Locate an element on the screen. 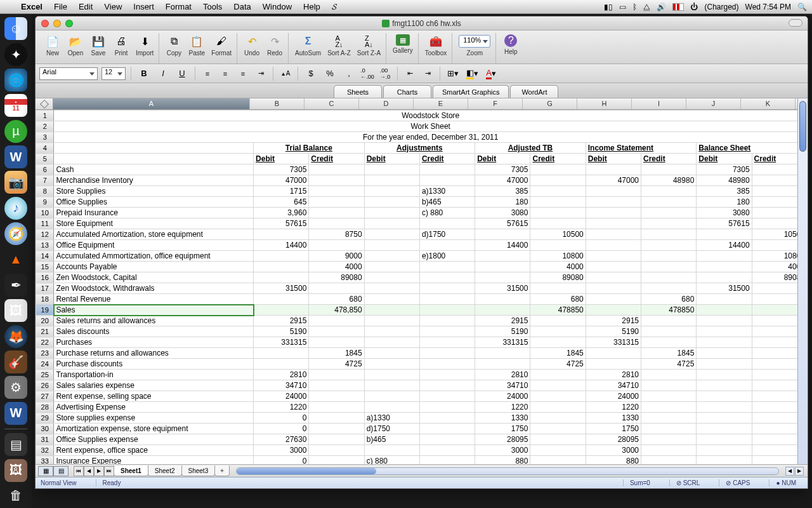 Image resolution: width=812 pixels, height=508 pixels. group-trial-balance: Trial Balance is located at coordinates (310, 149).